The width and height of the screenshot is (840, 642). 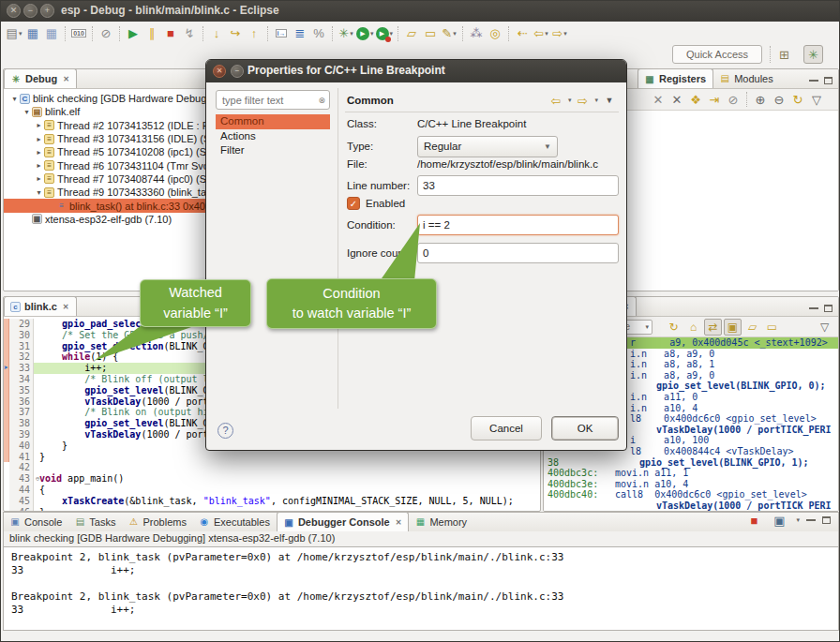 I want to click on help-icon: ?, so click(x=225, y=431).